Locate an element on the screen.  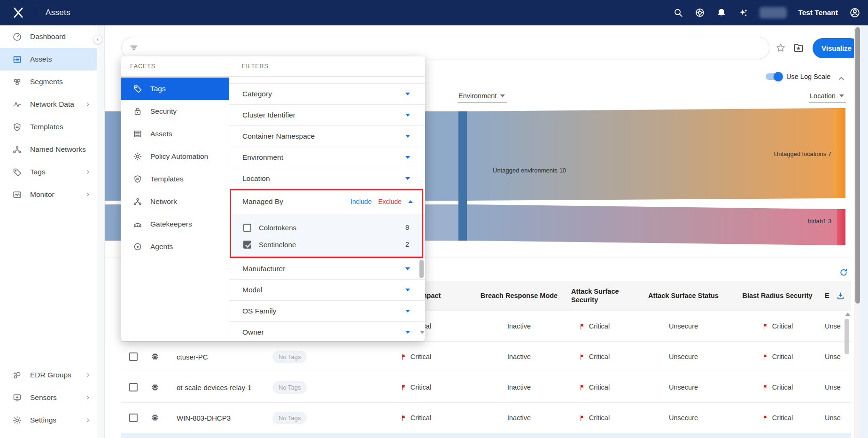
visualize-button: Visualize is located at coordinates (837, 48).